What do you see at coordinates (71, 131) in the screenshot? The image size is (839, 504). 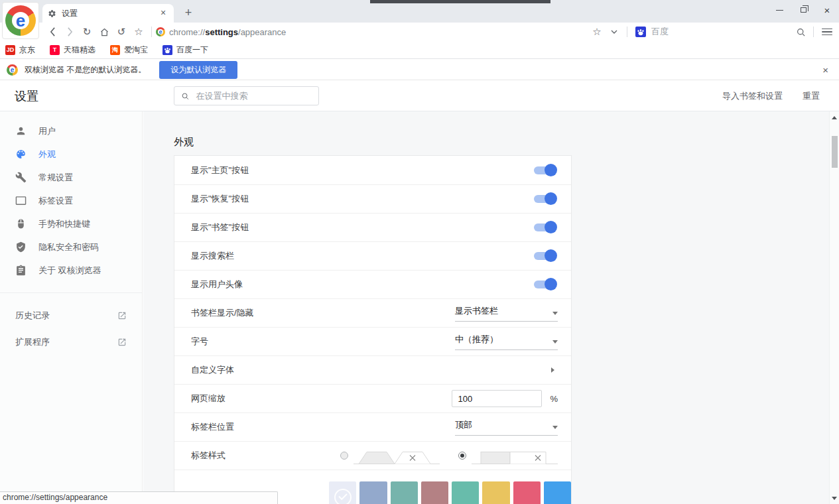 I see `sidebar-item-users: 用户` at bounding box center [71, 131].